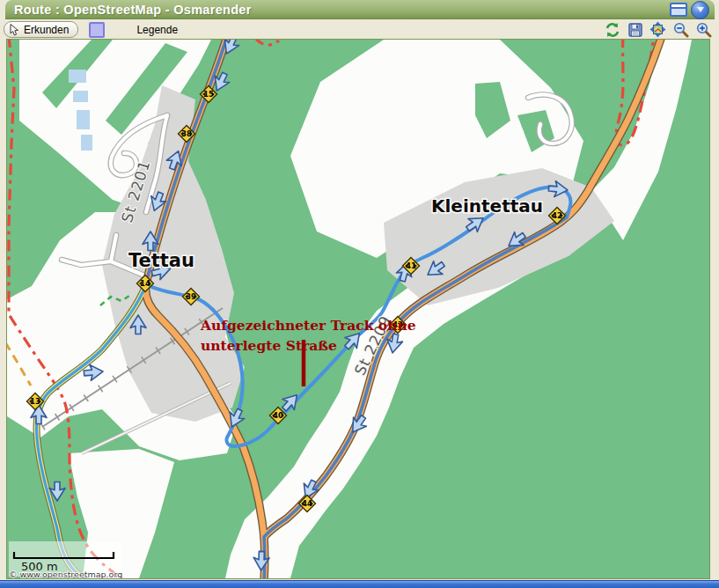 This screenshot has width=719, height=588. Describe the element at coordinates (658, 30) in the screenshot. I see `fit-map-icon` at that location.